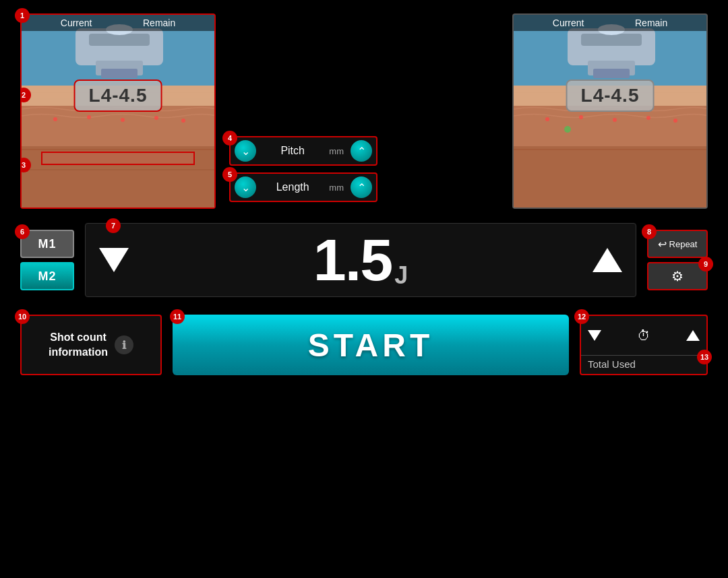 This screenshot has height=578, width=728. Describe the element at coordinates (22, 232) in the screenshot. I see `badge-6: 6` at that location.